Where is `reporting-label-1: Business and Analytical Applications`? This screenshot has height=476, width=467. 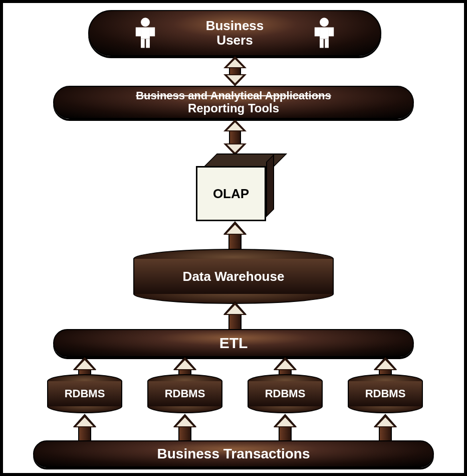
reporting-label-1: Business and Analytical Applications is located at coordinates (233, 96).